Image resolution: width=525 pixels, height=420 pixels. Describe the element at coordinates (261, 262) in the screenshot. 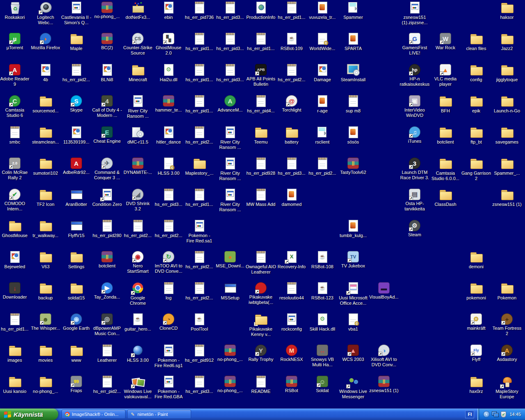

I see `desktop-icon: Ownageful AIO Leatherer` at that location.